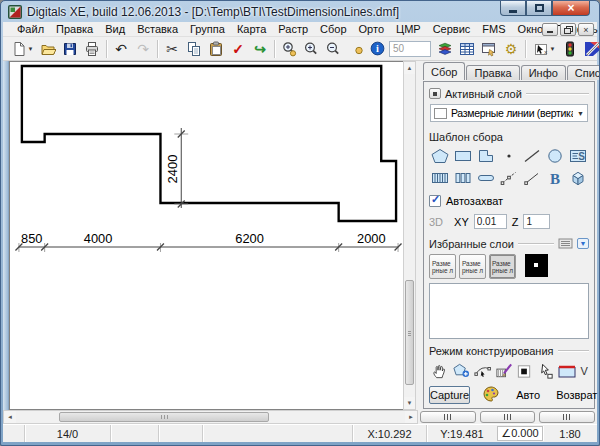 The image size is (600, 446). Describe the element at coordinates (194, 48) in the screenshot. I see `copy-button` at that location.